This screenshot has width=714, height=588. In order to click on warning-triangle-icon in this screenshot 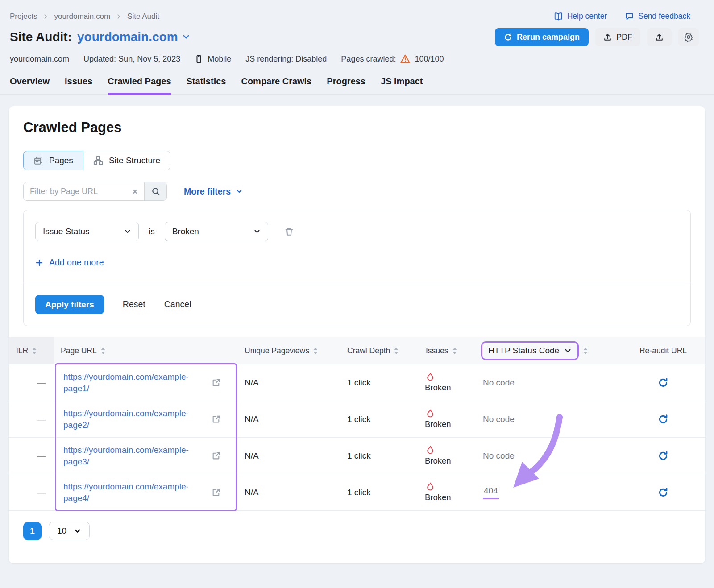, I will do `click(405, 59)`.